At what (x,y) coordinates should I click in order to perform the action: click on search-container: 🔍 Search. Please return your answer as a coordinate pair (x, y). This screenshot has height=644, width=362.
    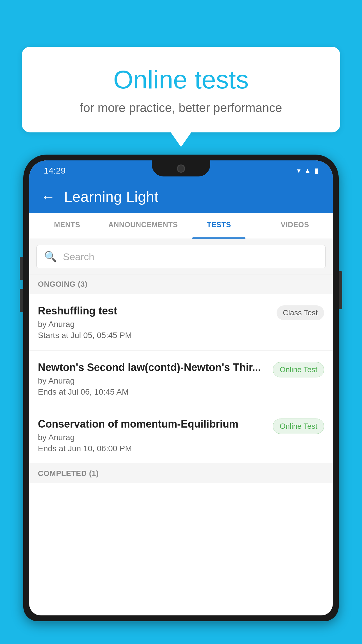
    Looking at the image, I should click on (181, 257).